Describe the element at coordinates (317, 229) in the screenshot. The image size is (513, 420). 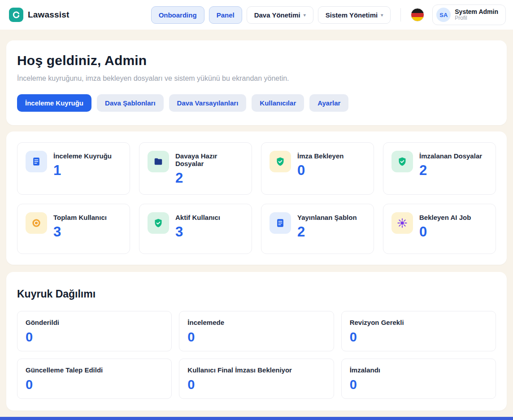
I see `stat-card: Yayınlanan Şablon 2` at that location.